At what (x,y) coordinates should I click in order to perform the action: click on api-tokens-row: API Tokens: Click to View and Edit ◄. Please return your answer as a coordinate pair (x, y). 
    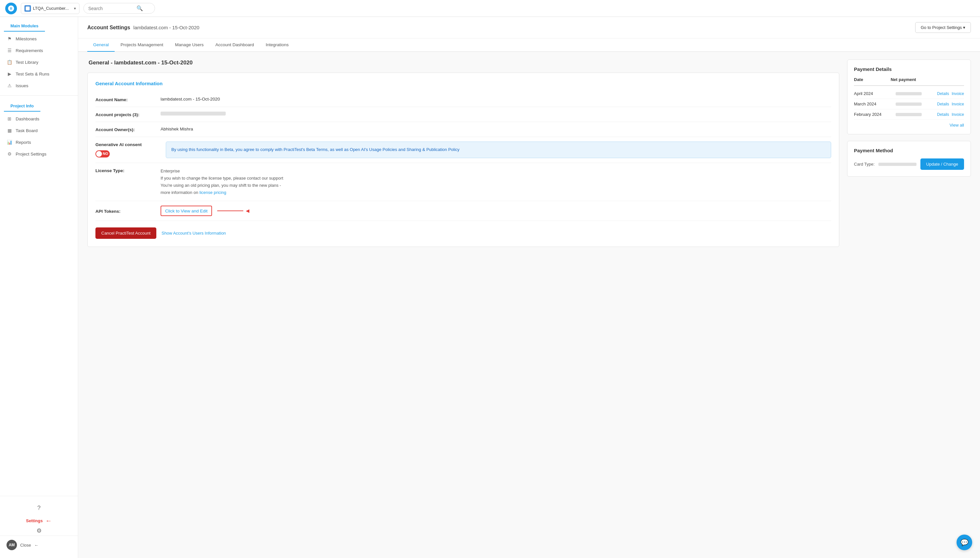
    Looking at the image, I should click on (463, 211).